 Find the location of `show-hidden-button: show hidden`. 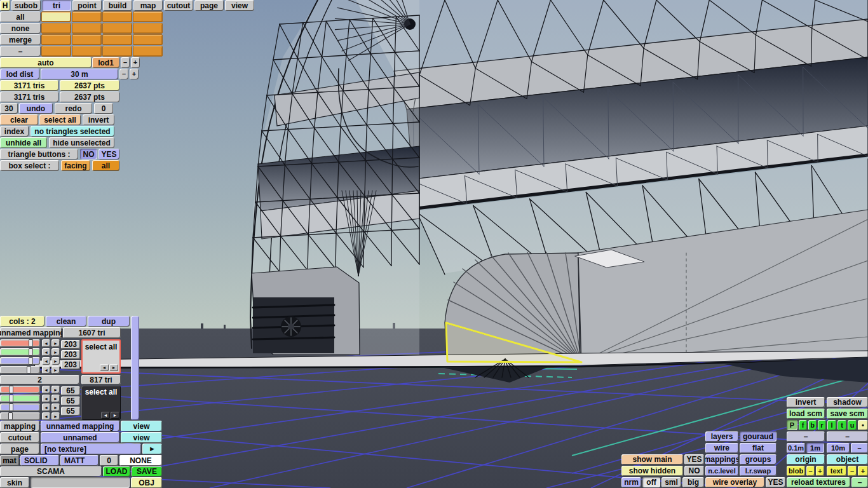

show-hidden-button: show hidden is located at coordinates (652, 471).